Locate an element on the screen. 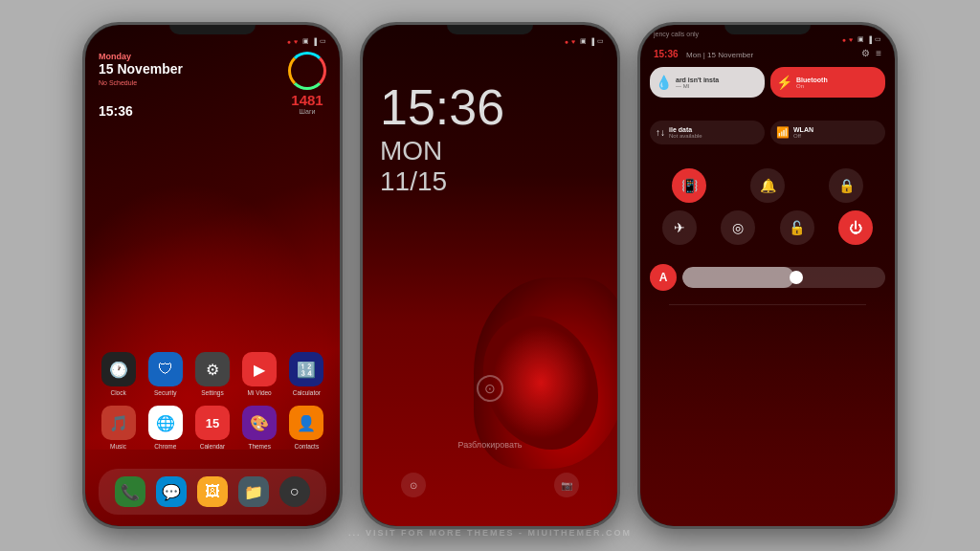  app-clock: 🕐 Clock is located at coordinates (119, 374).